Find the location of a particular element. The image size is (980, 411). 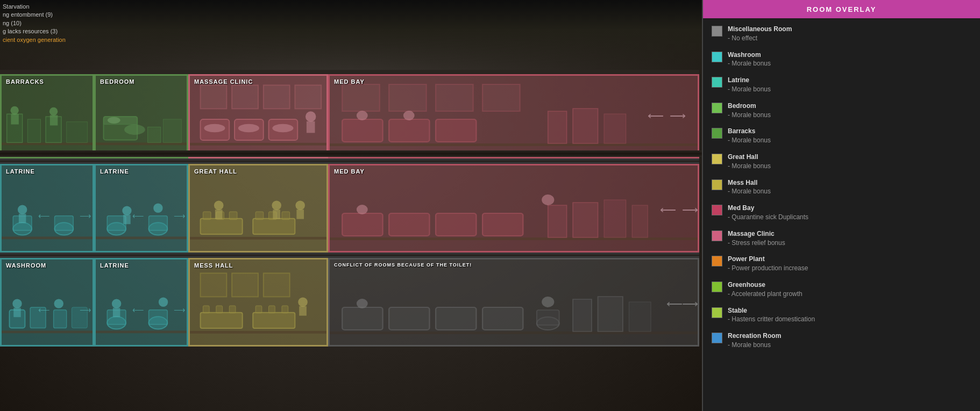

overlay-item-text-0: Miscellaneous Room- No effect is located at coordinates (759, 34).